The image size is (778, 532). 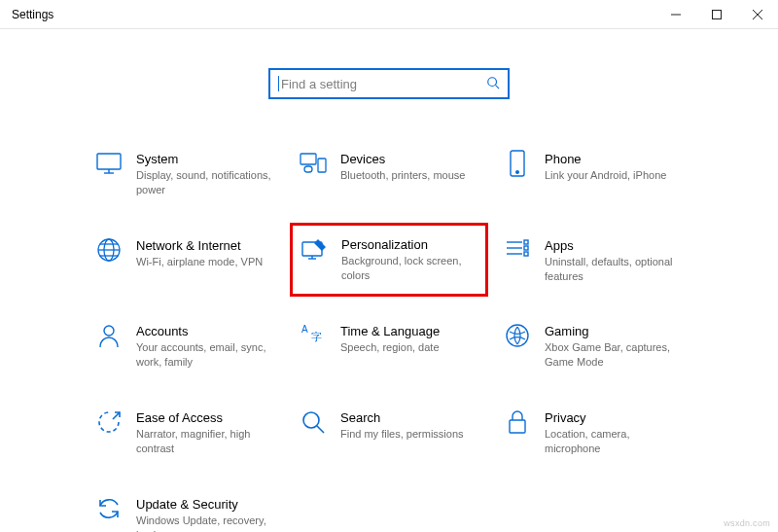 I want to click on tile-text: Update & Security Windows Update, recove…, so click(x=205, y=514).